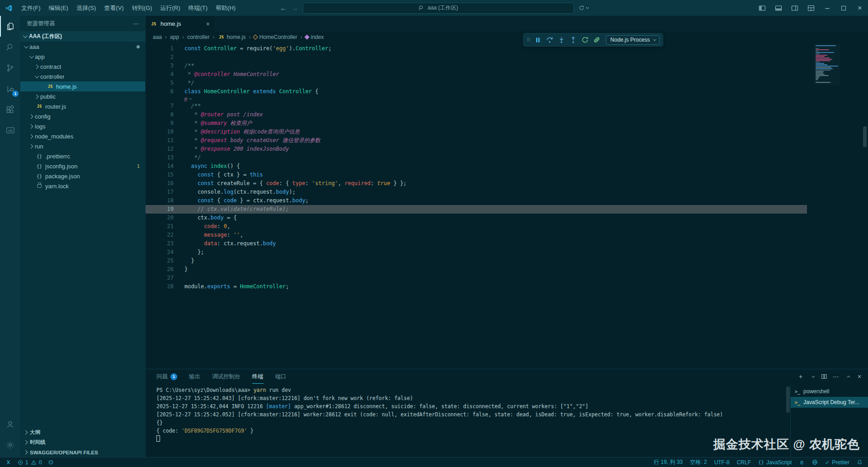 This screenshot has height=467, width=868. I want to click on terminal-scrollbar-thumb, so click(788, 400).